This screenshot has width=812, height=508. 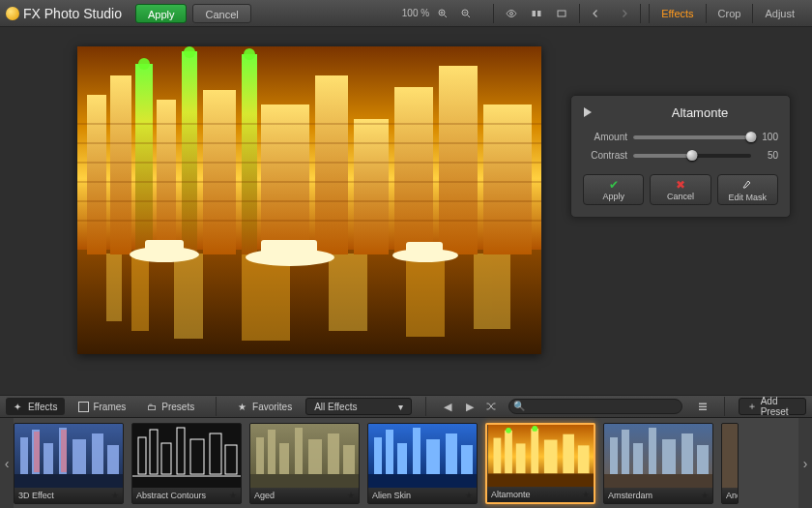 What do you see at coordinates (35, 406) in the screenshot?
I see `btab-effects: ✦Effects` at bounding box center [35, 406].